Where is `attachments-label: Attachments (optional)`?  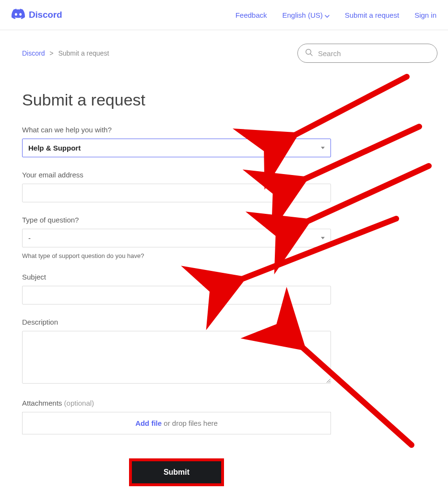
attachments-label: Attachments (optional) is located at coordinates (177, 403).